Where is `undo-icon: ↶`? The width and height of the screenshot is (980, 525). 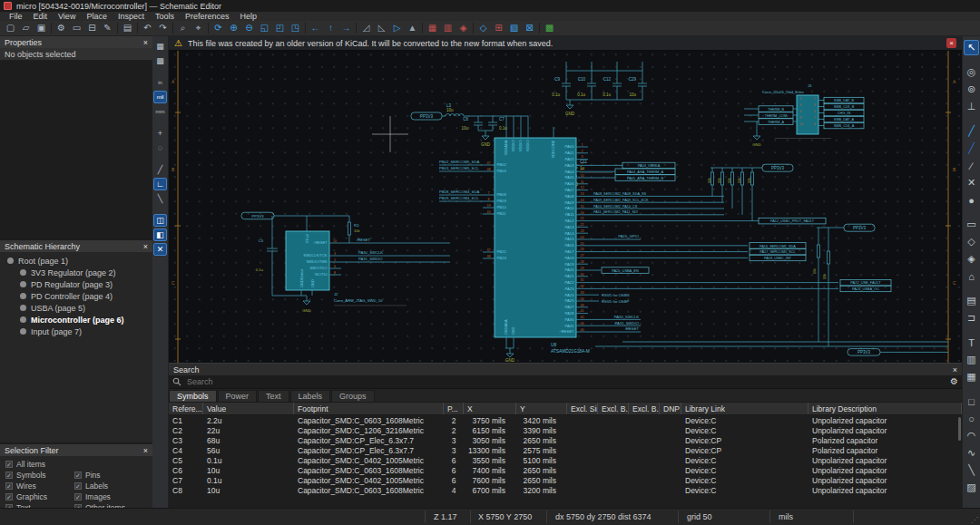 undo-icon: ↶ is located at coordinates (147, 29).